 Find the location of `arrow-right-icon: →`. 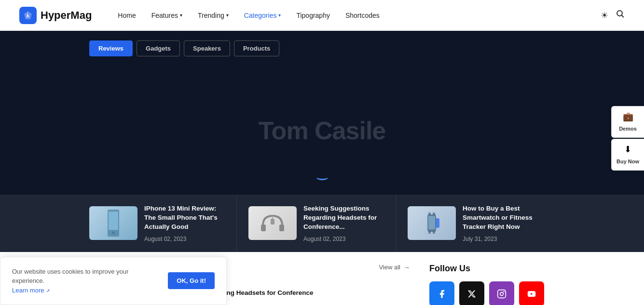

arrow-right-icon: → is located at coordinates (407, 267).